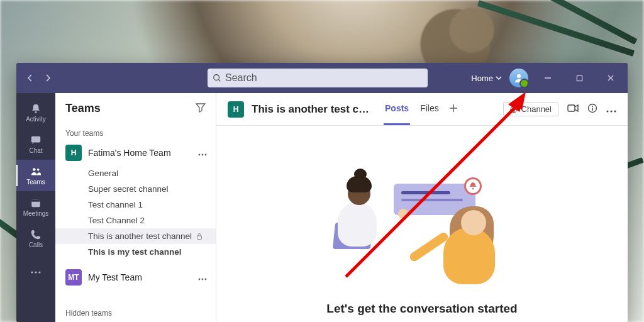 This screenshot has width=644, height=322. What do you see at coordinates (36, 144) in the screenshot?
I see `rail-chat: Chat` at bounding box center [36, 144].